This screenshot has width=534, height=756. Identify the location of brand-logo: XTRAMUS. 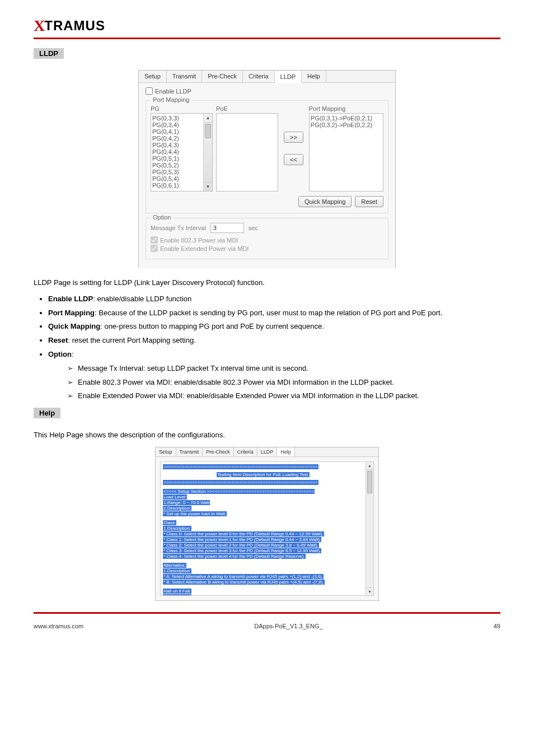
(267, 26).